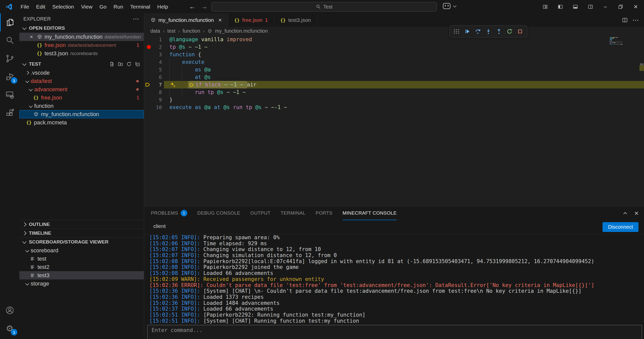  Describe the element at coordinates (119, 7) in the screenshot. I see `menu-run: Run` at that location.